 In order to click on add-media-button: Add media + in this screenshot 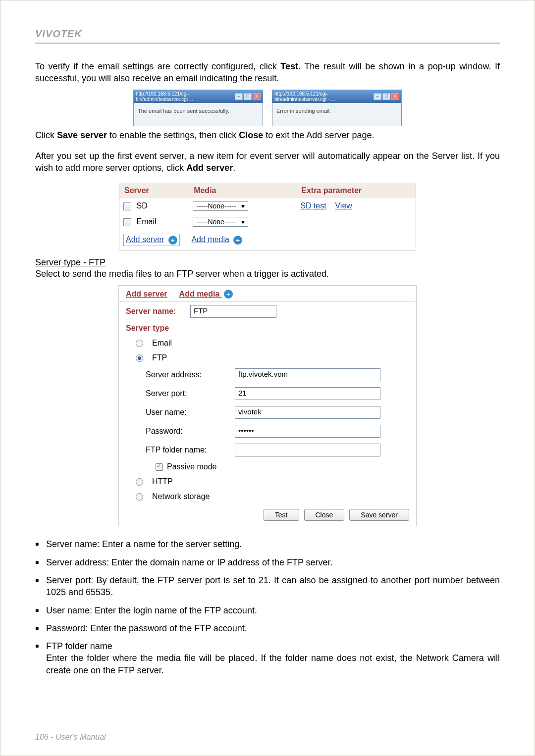, I will do `click(217, 240)`.